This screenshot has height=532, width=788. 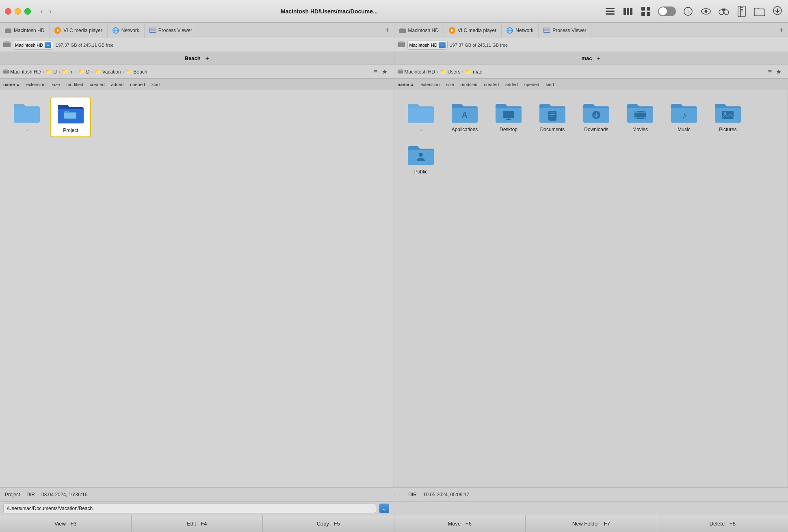 What do you see at coordinates (565, 30) in the screenshot?
I see `tab-process-right: Process Viewer` at bounding box center [565, 30].